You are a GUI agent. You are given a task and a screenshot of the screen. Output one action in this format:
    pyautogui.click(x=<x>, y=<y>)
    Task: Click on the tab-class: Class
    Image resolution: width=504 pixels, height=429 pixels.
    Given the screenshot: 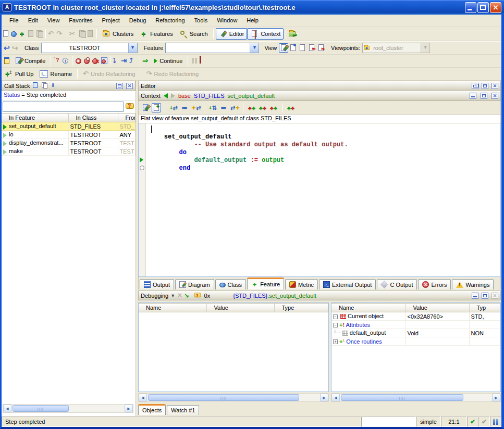 What is the action you would take?
    pyautogui.click(x=231, y=284)
    